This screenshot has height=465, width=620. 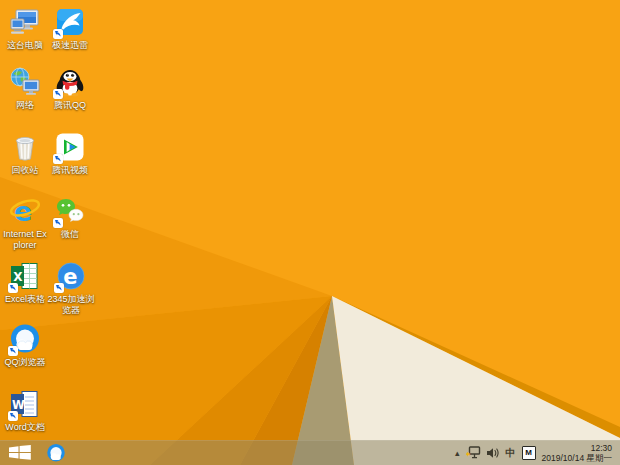 What do you see at coordinates (70, 22) in the screenshot?
I see `thunder-speed-icon` at bounding box center [70, 22].